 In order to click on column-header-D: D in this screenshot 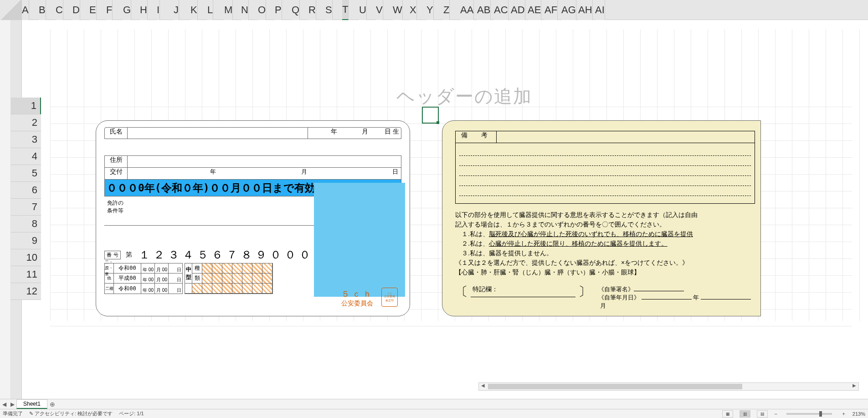, I will do `click(77, 10)`.